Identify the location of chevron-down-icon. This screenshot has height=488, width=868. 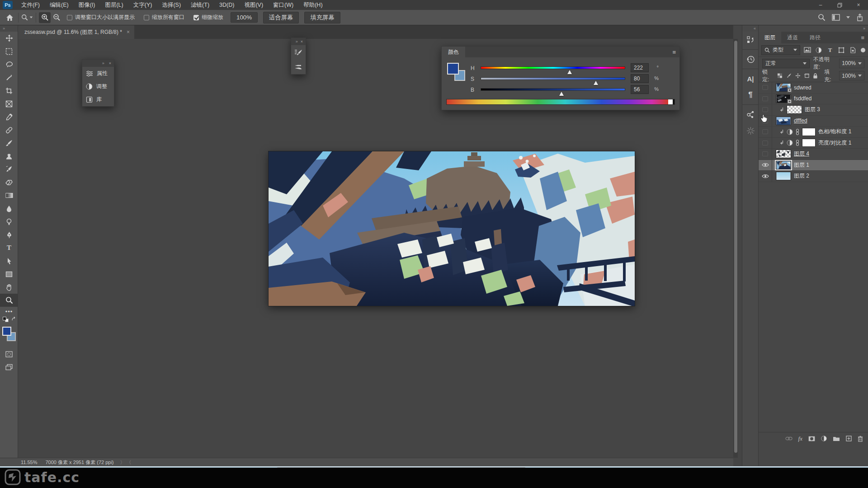
(848, 17).